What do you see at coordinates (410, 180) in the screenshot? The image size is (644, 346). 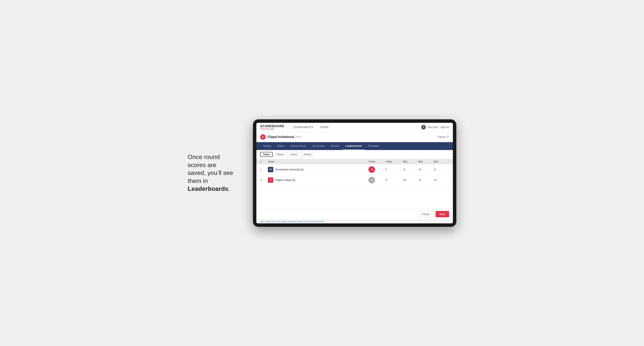 I see `rd1-value: +8` at bounding box center [410, 180].